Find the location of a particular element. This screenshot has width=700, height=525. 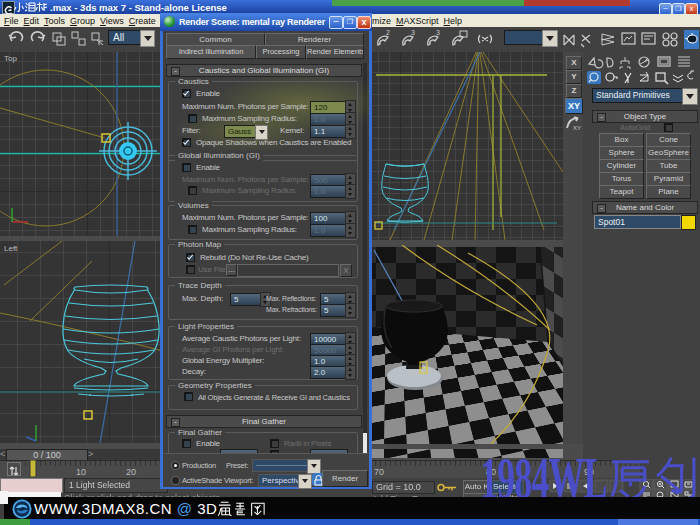

svg-text: 10 is located at coordinates (81, 472).